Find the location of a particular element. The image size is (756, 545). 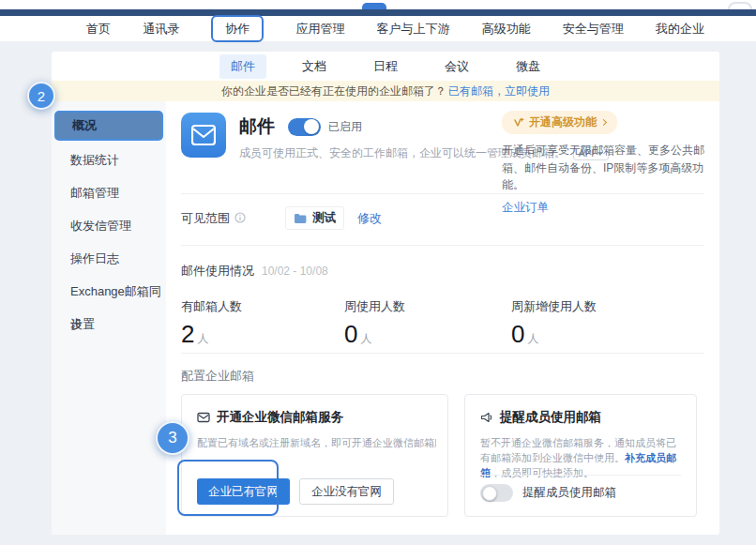

remind-toggle-label: 提醒成员使用邮箱 is located at coordinates (569, 493).